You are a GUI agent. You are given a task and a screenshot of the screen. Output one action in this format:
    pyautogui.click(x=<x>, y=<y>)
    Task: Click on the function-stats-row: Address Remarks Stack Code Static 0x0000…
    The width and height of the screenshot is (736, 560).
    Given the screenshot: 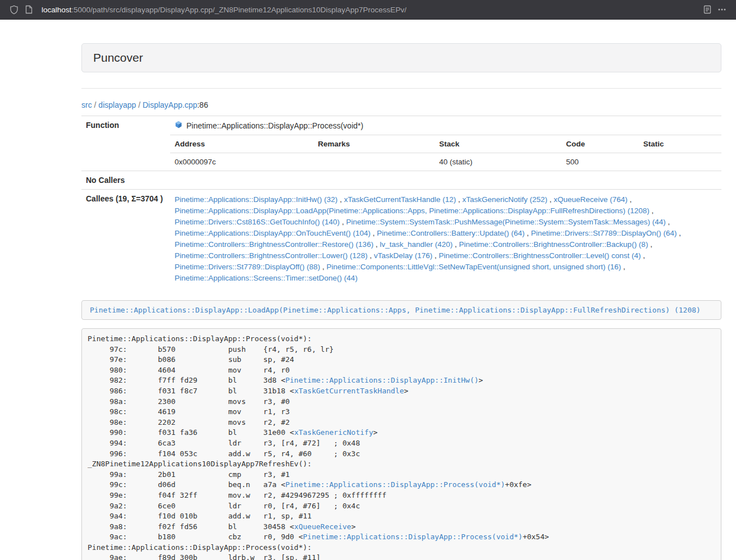 What is the action you would take?
    pyautogui.click(x=401, y=153)
    